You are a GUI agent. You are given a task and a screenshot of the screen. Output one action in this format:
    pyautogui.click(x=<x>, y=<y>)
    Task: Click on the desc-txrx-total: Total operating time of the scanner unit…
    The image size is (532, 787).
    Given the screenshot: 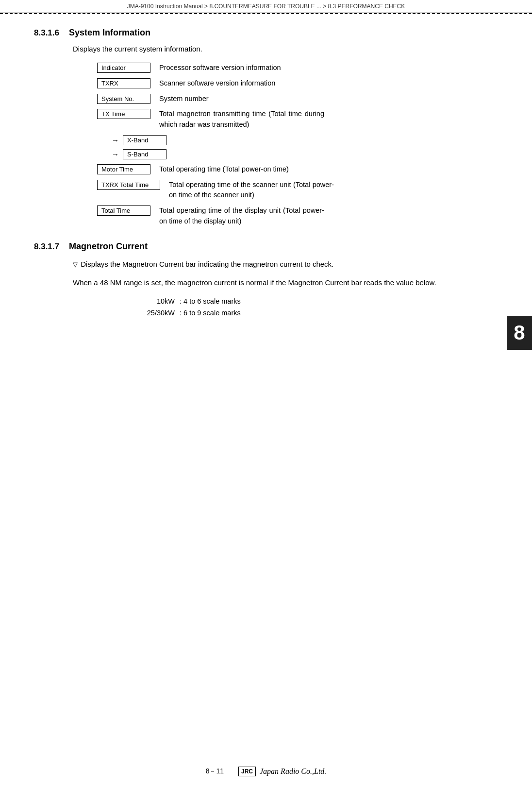 What is the action you would take?
    pyautogui.click(x=251, y=190)
    